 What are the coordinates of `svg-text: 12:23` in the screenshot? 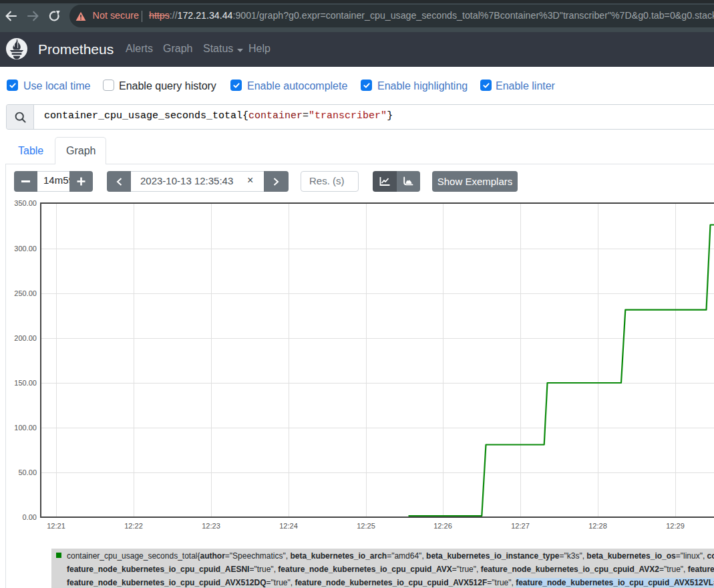 It's located at (211, 526).